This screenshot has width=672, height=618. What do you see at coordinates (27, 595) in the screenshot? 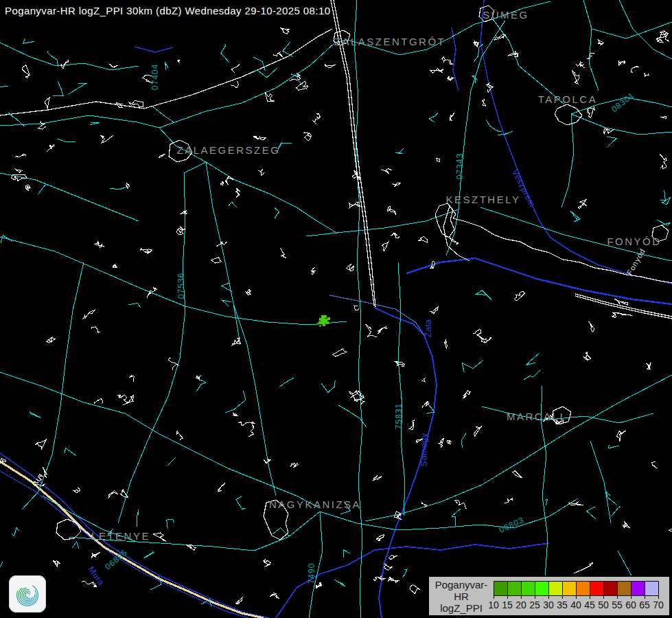
I see `spiral-arc` at bounding box center [27, 595].